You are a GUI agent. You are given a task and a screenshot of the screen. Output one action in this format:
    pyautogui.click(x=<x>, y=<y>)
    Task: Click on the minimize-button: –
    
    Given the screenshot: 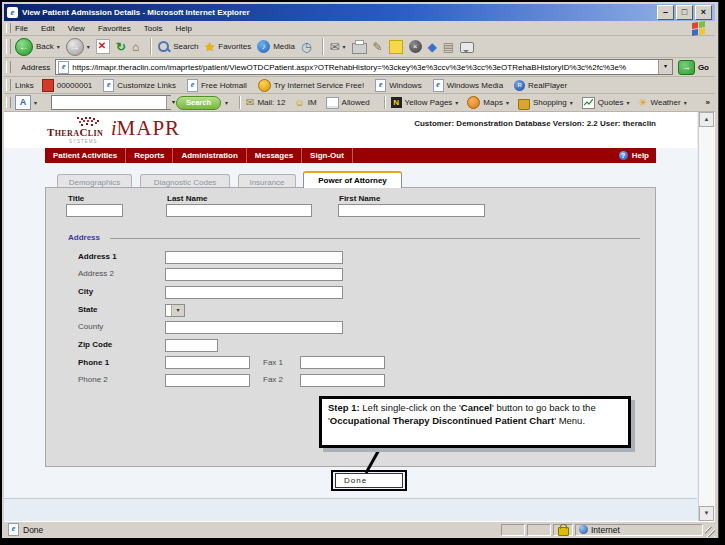 What is the action you would take?
    pyautogui.click(x=666, y=12)
    